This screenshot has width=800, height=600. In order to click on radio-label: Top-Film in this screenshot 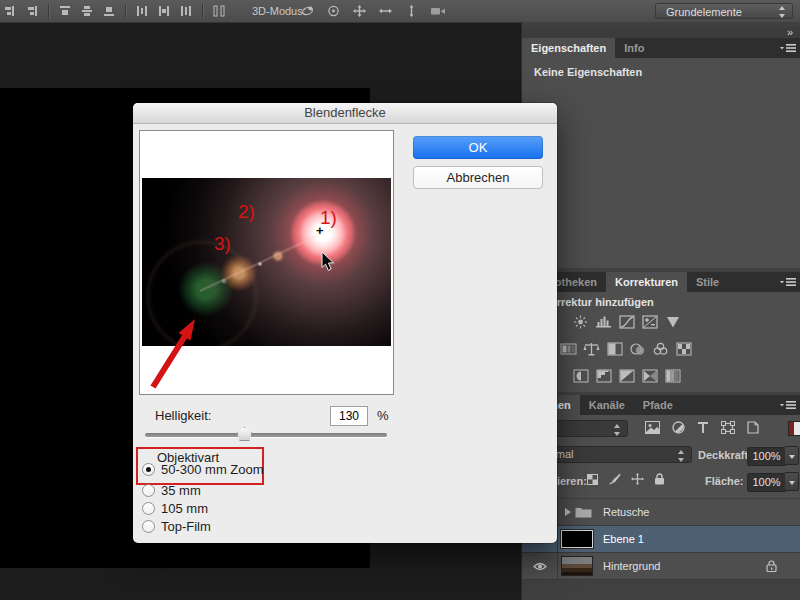, I will do `click(186, 526)`.